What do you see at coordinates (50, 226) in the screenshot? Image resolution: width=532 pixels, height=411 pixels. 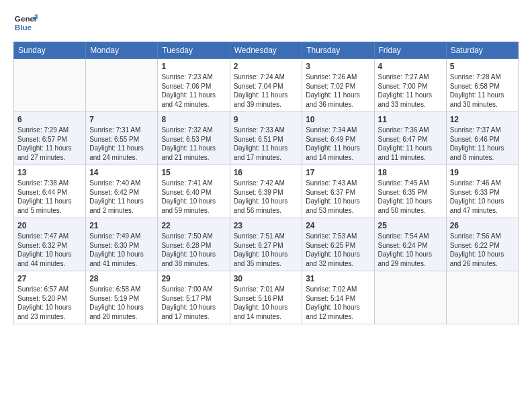 I see `day-number: 20` at bounding box center [50, 226].